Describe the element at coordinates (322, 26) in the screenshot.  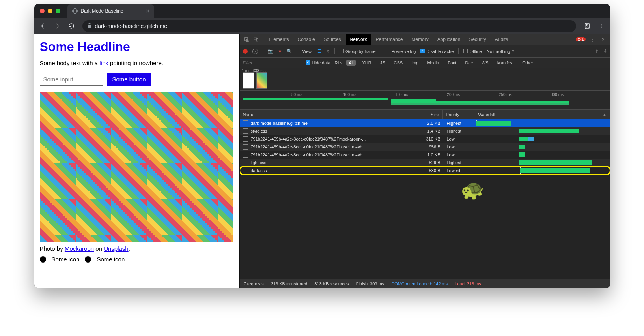
I see `browser-toolbar: dark-mode-baseline.glitch.me` at that location.